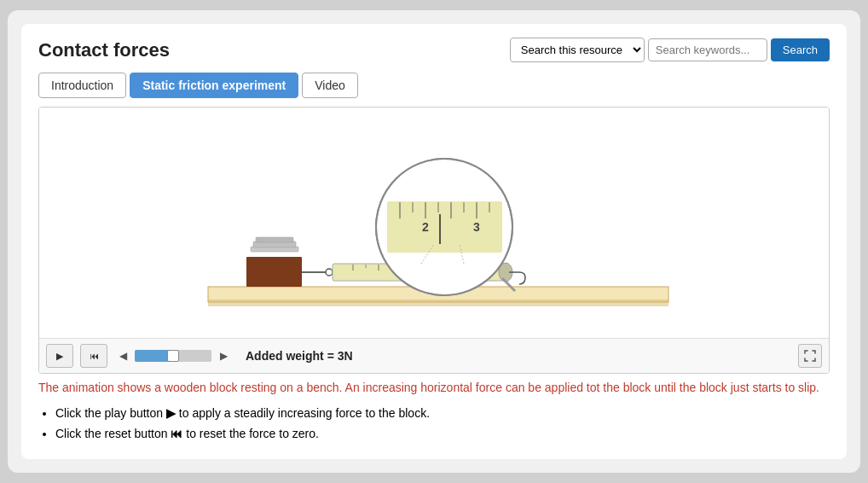  Describe the element at coordinates (434, 85) in the screenshot. I see `tabs-row: Introduction Static friction experiment …` at that location.